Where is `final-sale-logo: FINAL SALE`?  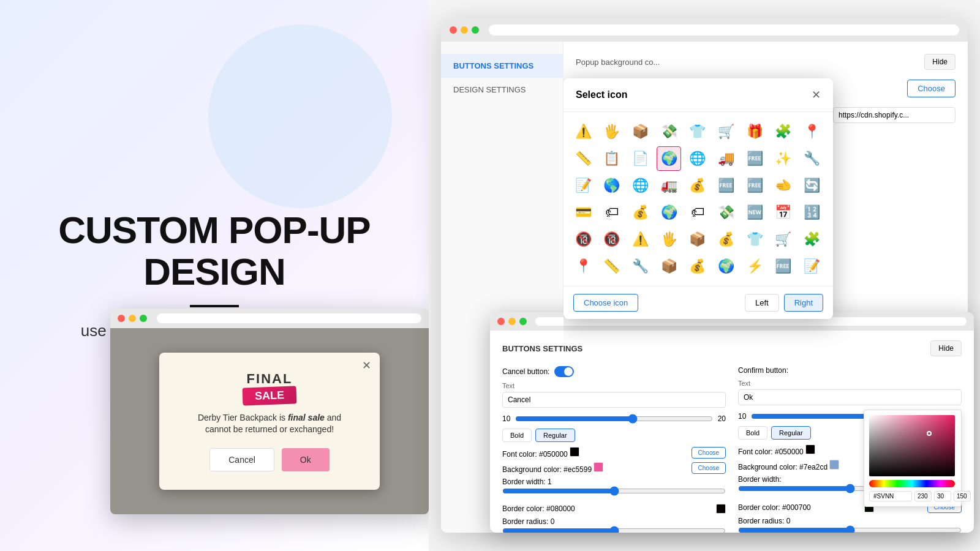 final-sale-logo: FINAL SALE is located at coordinates (270, 388).